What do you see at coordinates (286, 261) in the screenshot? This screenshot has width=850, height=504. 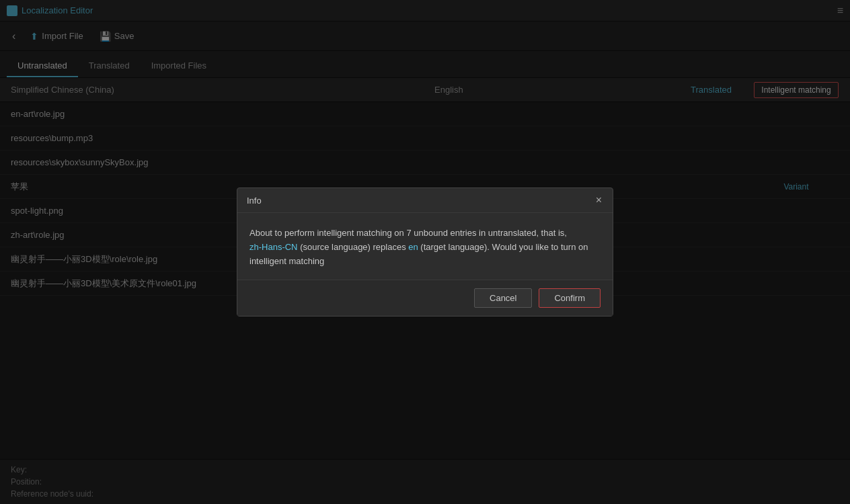 I see `dialog-message-6: intelligent matching` at bounding box center [286, 261].